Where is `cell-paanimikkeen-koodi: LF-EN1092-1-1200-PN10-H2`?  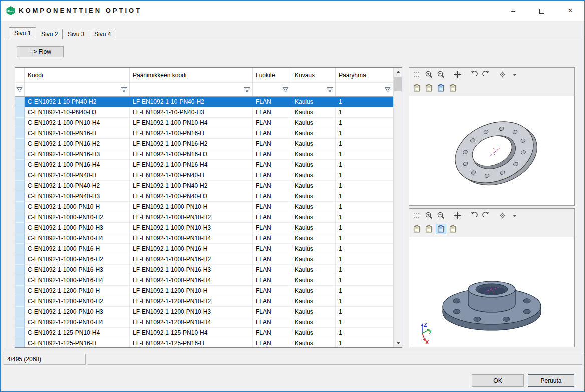
cell-paanimikkeen-koodi: LF-EN1092-1-1200-PN10-H2 is located at coordinates (191, 301).